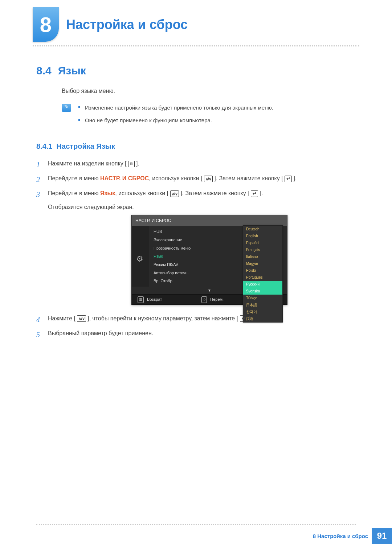 The image size is (392, 554). Describe the element at coordinates (263, 291) in the screenshot. I see `osd-language-option: Svenska` at that location.